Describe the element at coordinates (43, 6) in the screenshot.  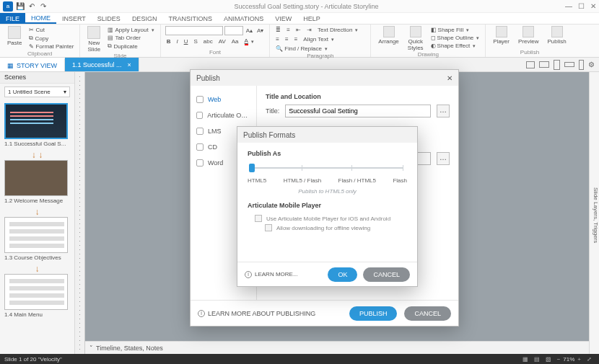
I see `redo-icon: ↷` at that location.